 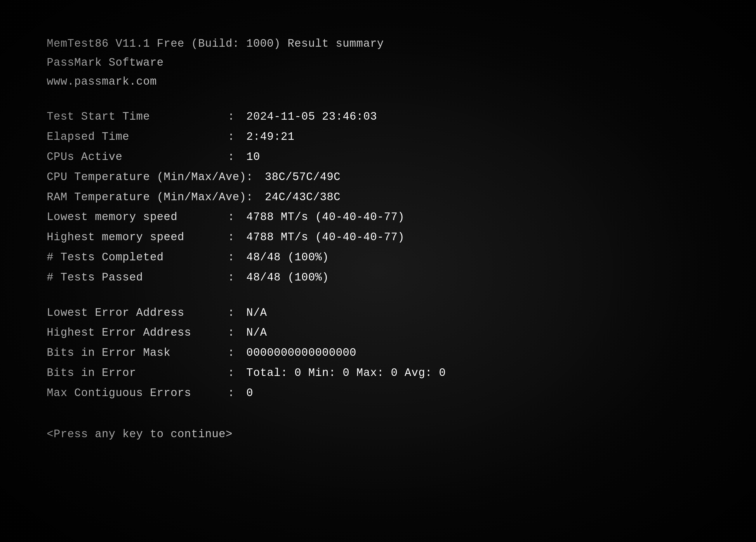 I want to click on info-value-5: 4788 MT/s (40-40-40-77), so click(x=325, y=217).